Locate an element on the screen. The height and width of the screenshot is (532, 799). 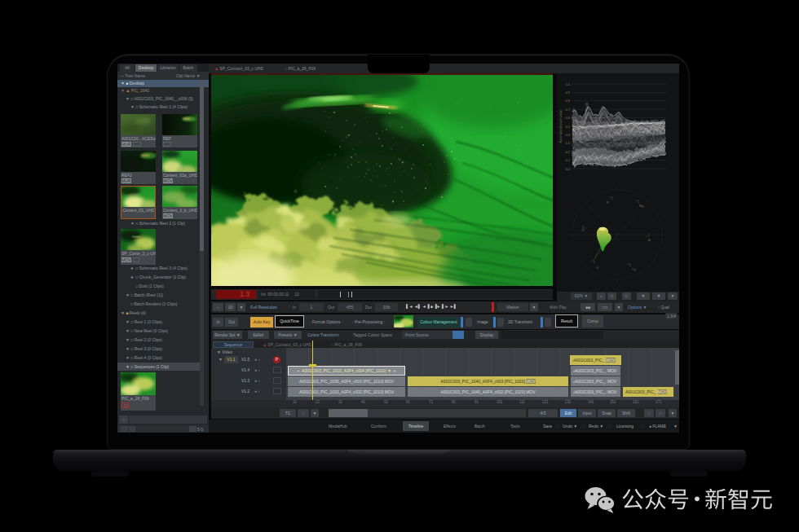
svg-text: 0.5 is located at coordinates (567, 127).